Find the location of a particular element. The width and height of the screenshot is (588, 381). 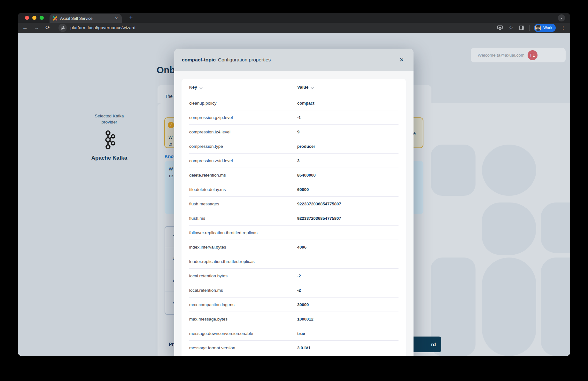

back-button: ← is located at coordinates (25, 28).